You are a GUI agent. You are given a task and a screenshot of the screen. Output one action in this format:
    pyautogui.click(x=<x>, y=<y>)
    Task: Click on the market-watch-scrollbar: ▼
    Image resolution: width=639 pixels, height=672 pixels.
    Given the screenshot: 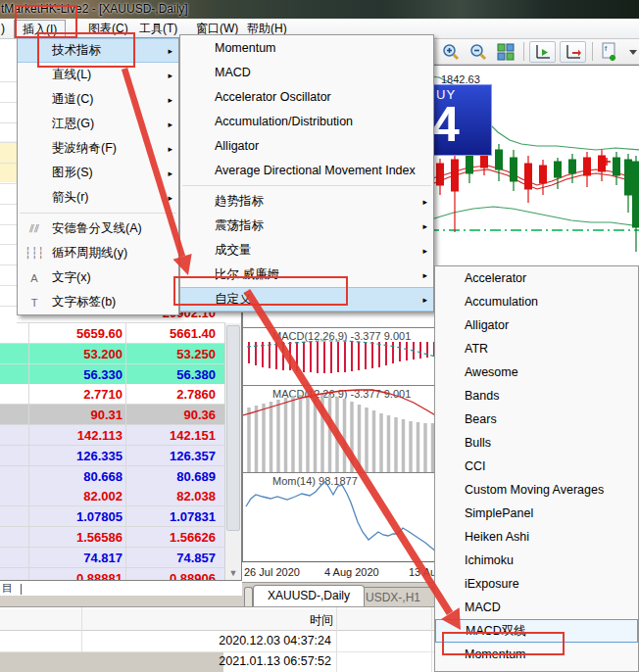 What is the action you would take?
    pyautogui.click(x=233, y=452)
    